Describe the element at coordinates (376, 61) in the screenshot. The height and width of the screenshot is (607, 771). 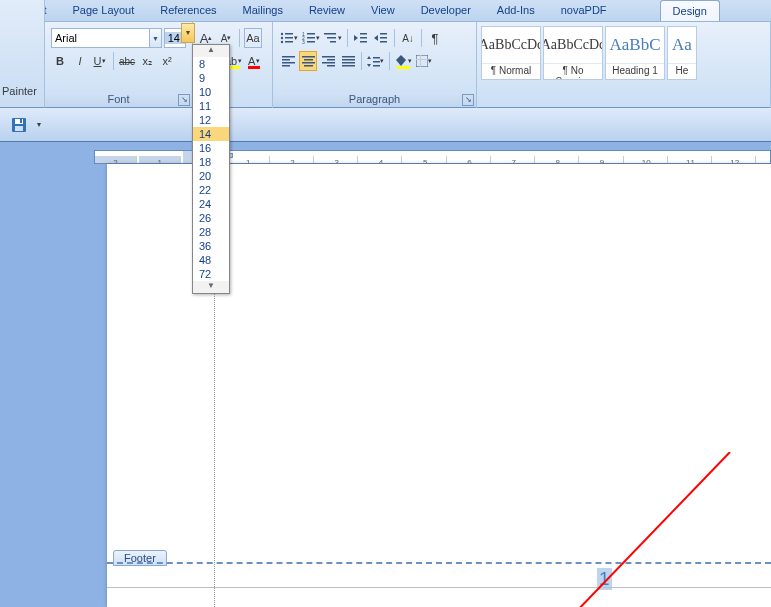
I see `line-spacing-button: ▾` at that location.